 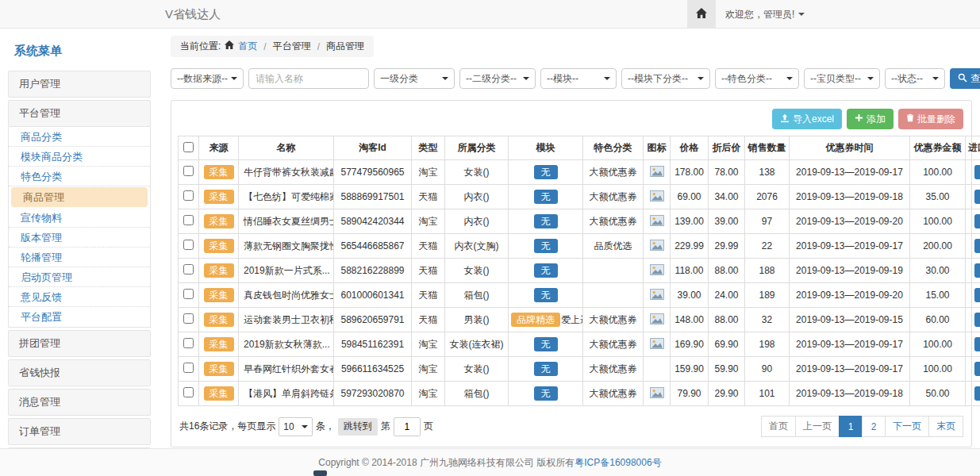 I want to click on coupon-amount-cell: 60.00, so click(x=938, y=321).